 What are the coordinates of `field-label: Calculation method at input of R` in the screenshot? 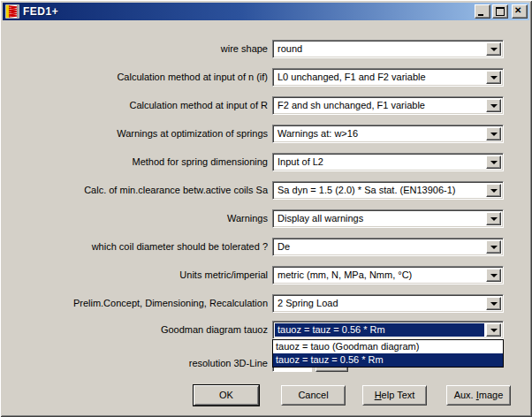 It's located at (143, 106).